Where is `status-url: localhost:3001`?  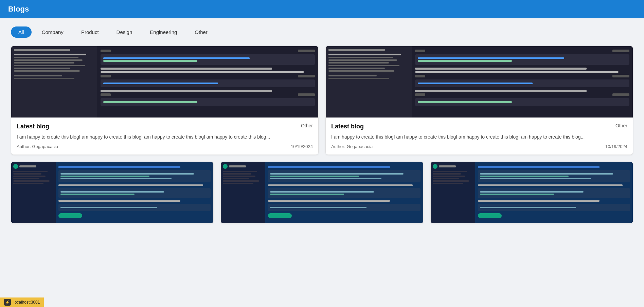
status-url: localhost:3001 is located at coordinates (26, 302).